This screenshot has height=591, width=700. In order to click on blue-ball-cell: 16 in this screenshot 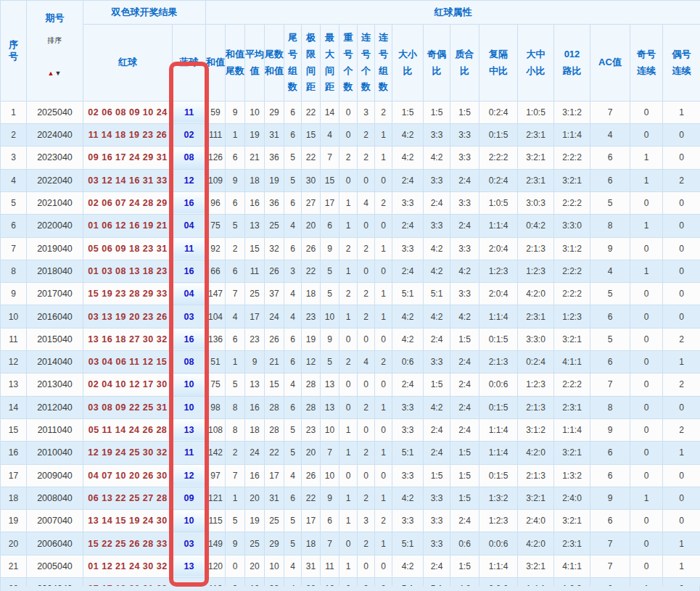, I will do `click(189, 203)`.